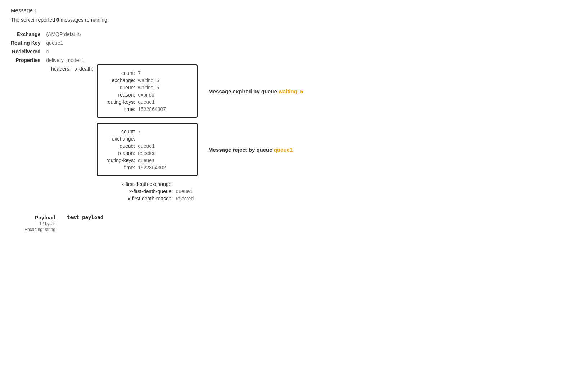  What do you see at coordinates (294, 20) in the screenshot?
I see `server-message: The server reported 0 messages remaining…` at bounding box center [294, 20].